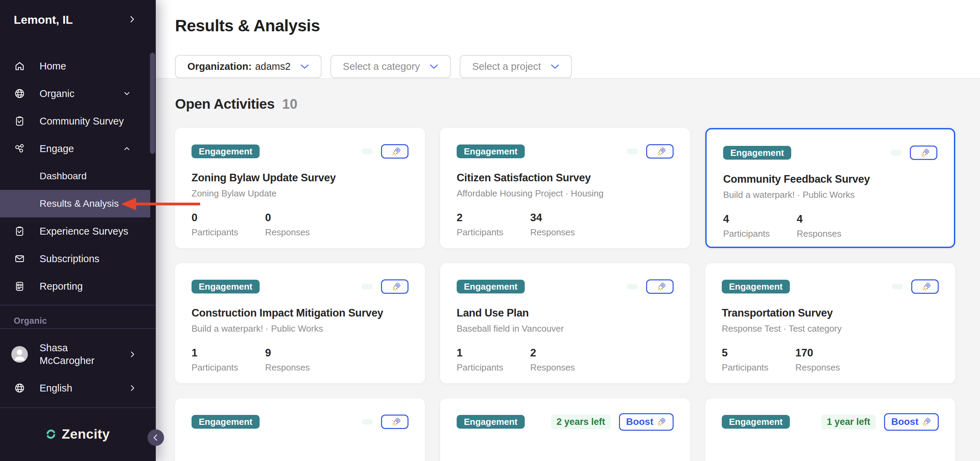 This screenshot has height=461, width=980. What do you see at coordinates (20, 354) in the screenshot?
I see `avatar` at bounding box center [20, 354].